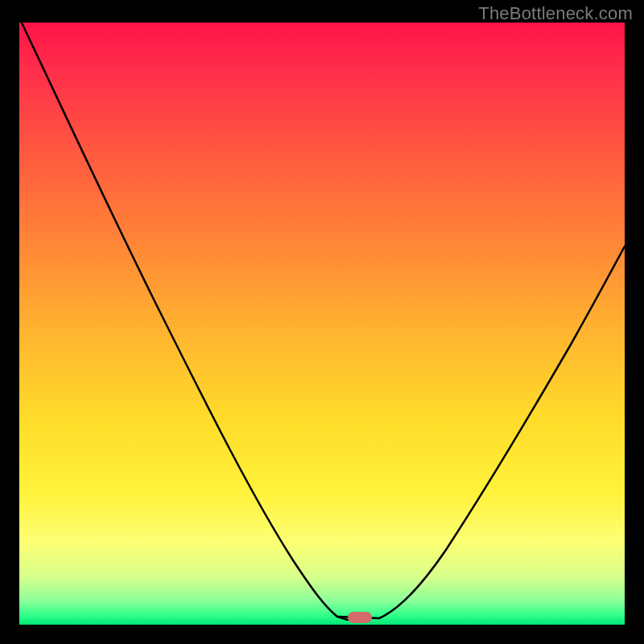  What do you see at coordinates (555, 14) in the screenshot?
I see `watermark-text: TheBottleneck.com` at bounding box center [555, 14].